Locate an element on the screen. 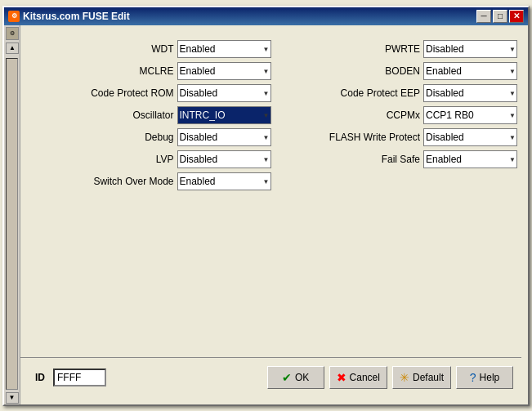  ok-icon: ✔ is located at coordinates (287, 377).